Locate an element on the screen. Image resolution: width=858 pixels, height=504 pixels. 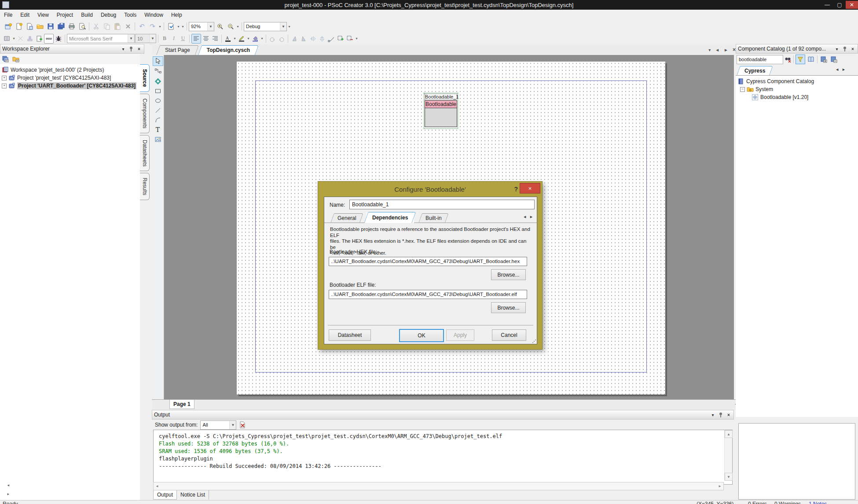
align-center-icon is located at coordinates (206, 39).